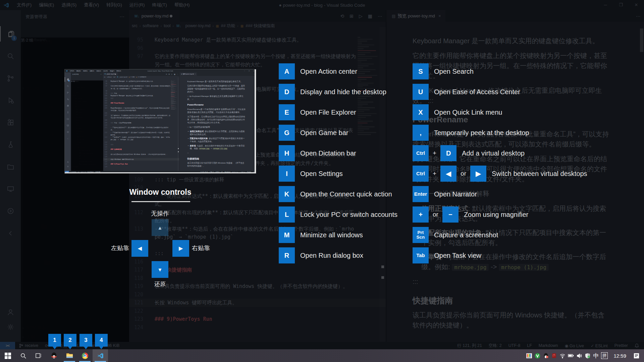 Image resolution: width=644 pixels, height=362 pixels. What do you see at coordinates (137, 99) in the screenshot?
I see `code-line: 101:::` at bounding box center [137, 99].